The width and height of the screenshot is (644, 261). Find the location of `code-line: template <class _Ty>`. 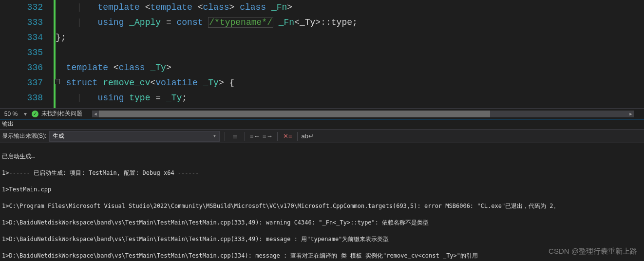

code-line: template <class _Ty> is located at coordinates (350, 68).